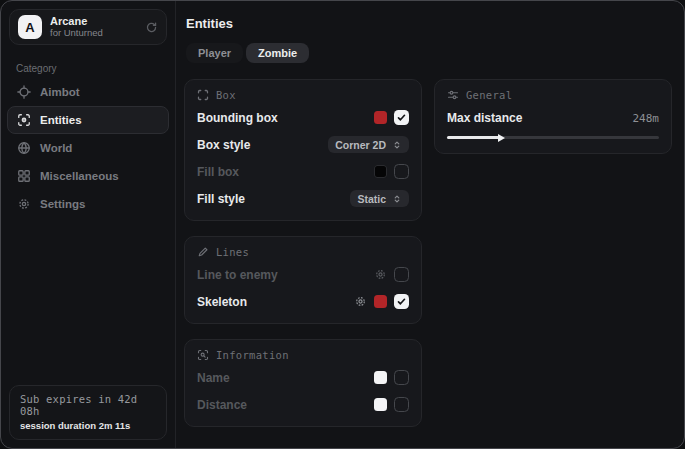  Describe the element at coordinates (214, 378) in the screenshot. I see `name-label: Name` at that location.